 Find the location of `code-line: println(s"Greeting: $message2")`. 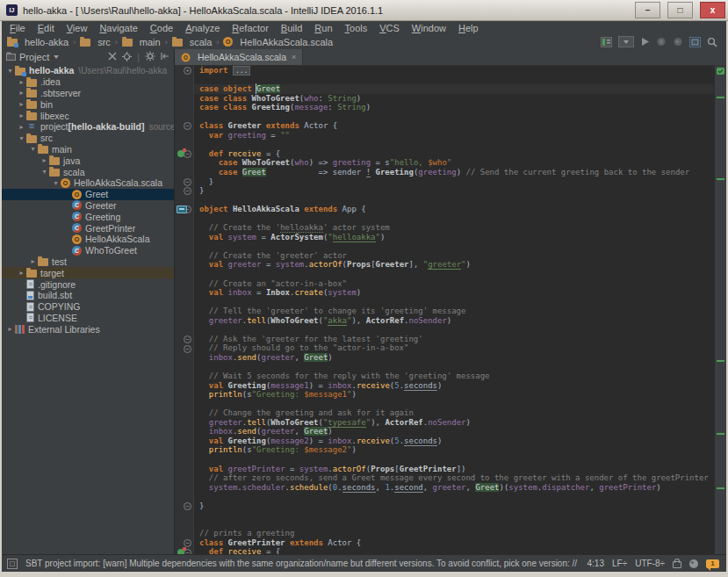

code-line: println(s"Greeting: $message2") is located at coordinates (457, 450).